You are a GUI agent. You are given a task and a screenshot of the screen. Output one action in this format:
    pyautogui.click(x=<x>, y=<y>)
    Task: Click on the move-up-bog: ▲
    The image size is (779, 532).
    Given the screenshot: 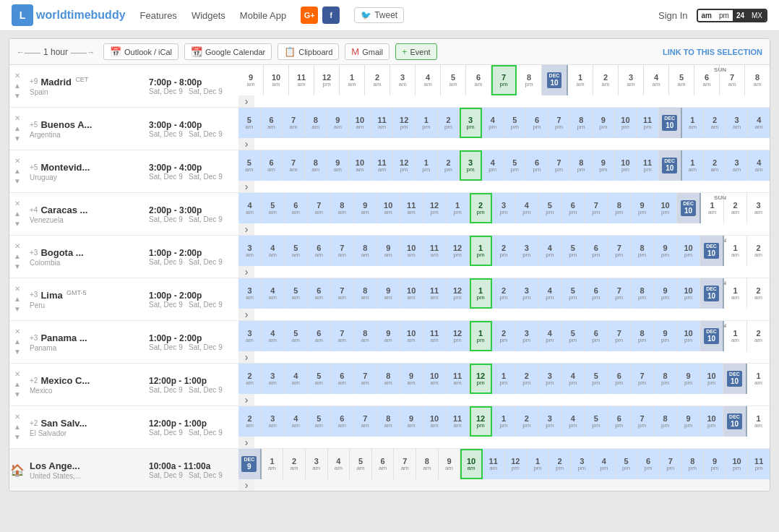 What is the action you would take?
    pyautogui.click(x=17, y=257)
    